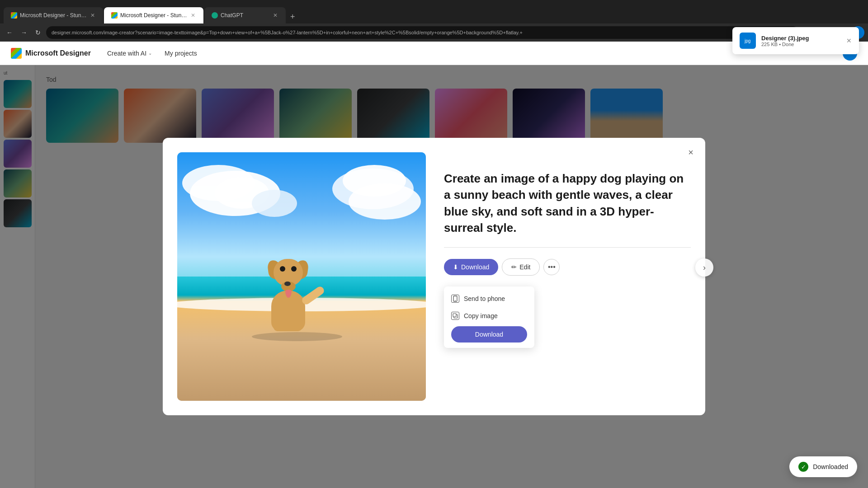 This screenshot has height=488, width=868. I want to click on copy-image-label: Copy image, so click(481, 316).